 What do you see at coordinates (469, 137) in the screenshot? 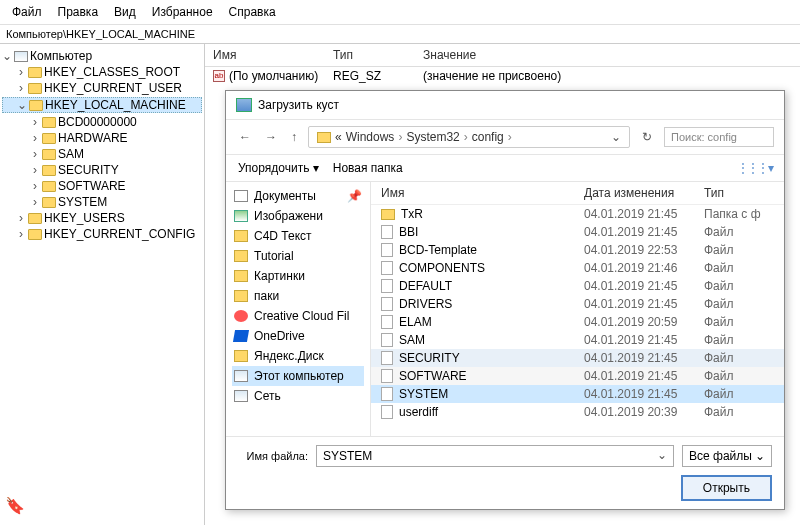
I see `path-breadcrumb: « Windows › System32 › config › ⌄` at bounding box center [469, 137].